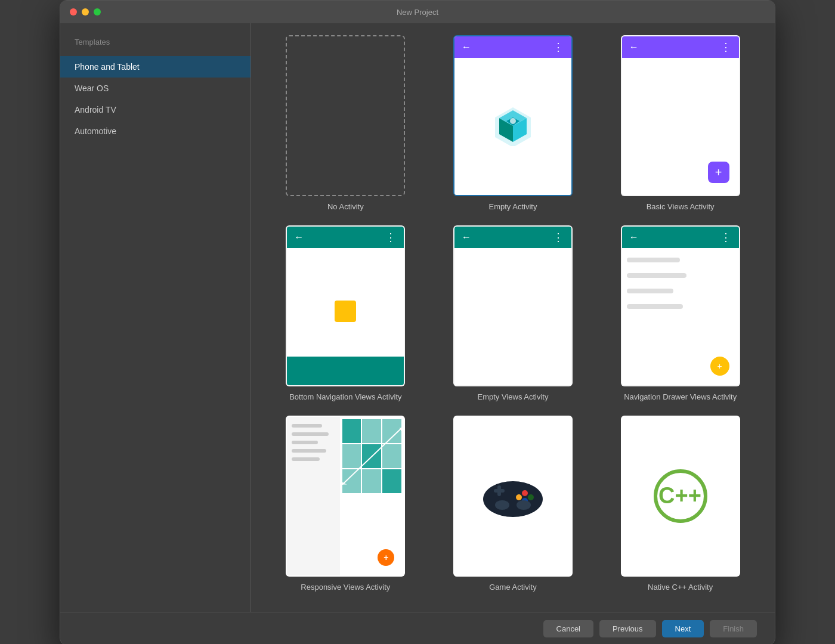 The height and width of the screenshot is (644, 835). Describe the element at coordinates (513, 317) in the screenshot. I see `phone-body-empty-views` at that location.